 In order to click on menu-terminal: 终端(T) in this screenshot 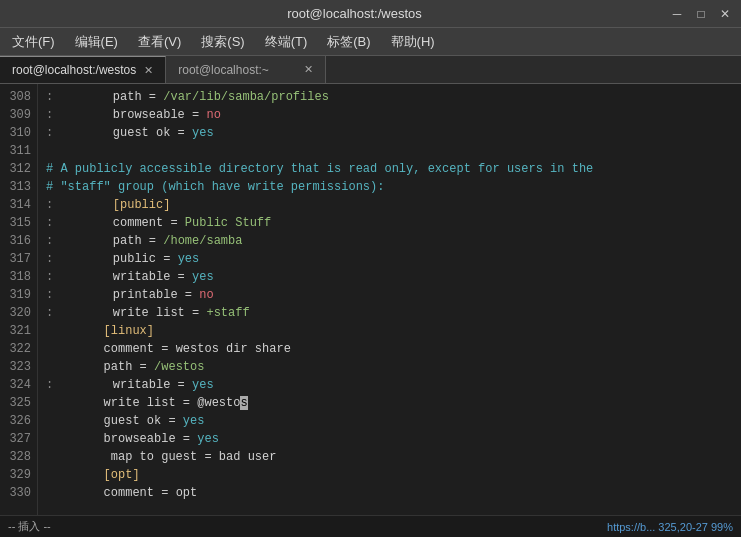, I will do `click(286, 42)`.